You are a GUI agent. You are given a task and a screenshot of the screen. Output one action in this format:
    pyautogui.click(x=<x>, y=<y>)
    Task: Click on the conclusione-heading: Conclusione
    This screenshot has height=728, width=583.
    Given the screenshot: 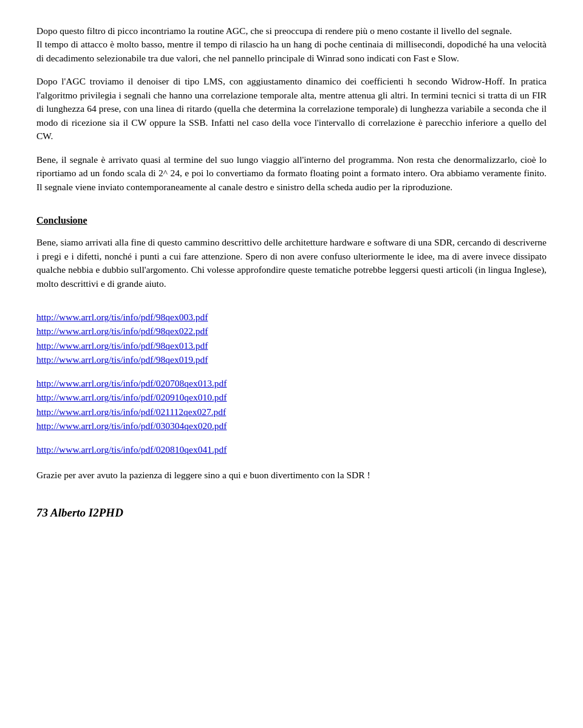 What is the action you would take?
    pyautogui.click(x=292, y=220)
    